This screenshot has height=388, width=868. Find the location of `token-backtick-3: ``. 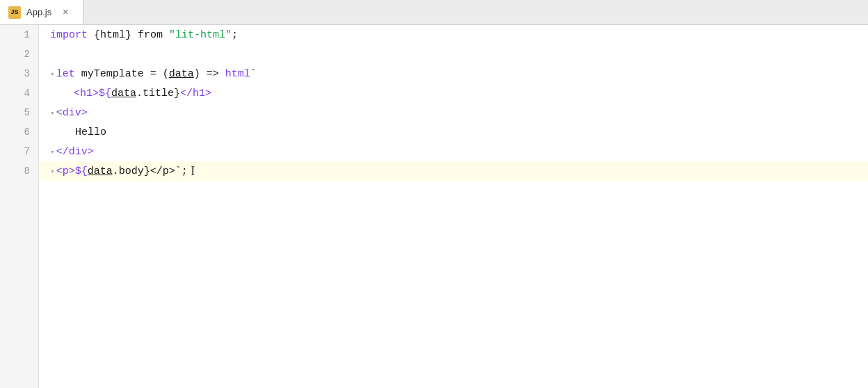

token-backtick-3: ` is located at coordinates (253, 74).